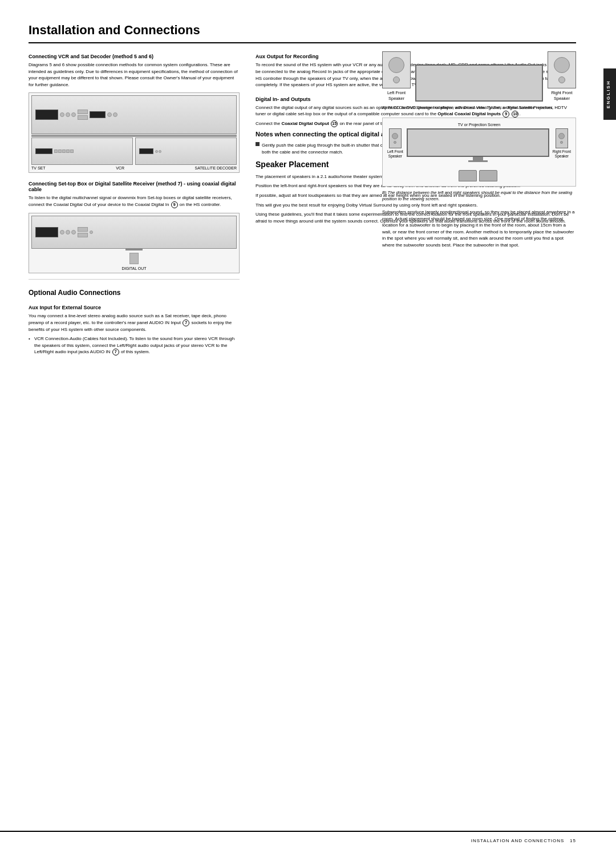 The width and height of the screenshot is (616, 849). Describe the element at coordinates (562, 70) in the screenshot. I see `right-front-speaker-icon` at that location.